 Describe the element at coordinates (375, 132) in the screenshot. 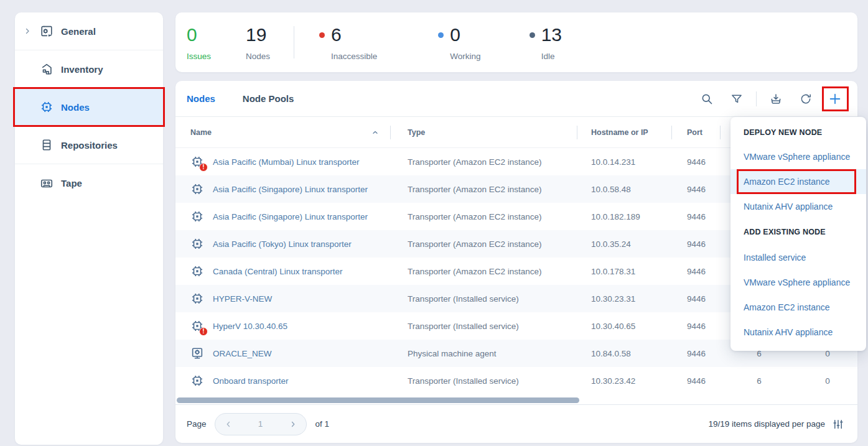

I see `sort-asc-icon` at that location.